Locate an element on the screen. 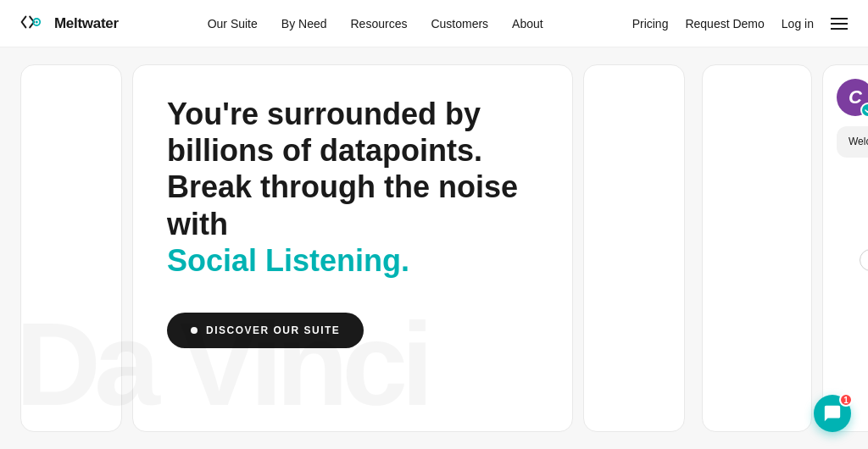  hero-highlight: Social Listening. is located at coordinates (288, 261).